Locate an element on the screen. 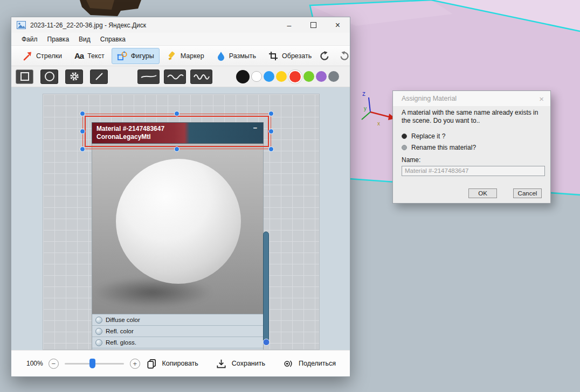 This screenshot has height=392, width=580. line-icon is located at coordinates (99, 76).